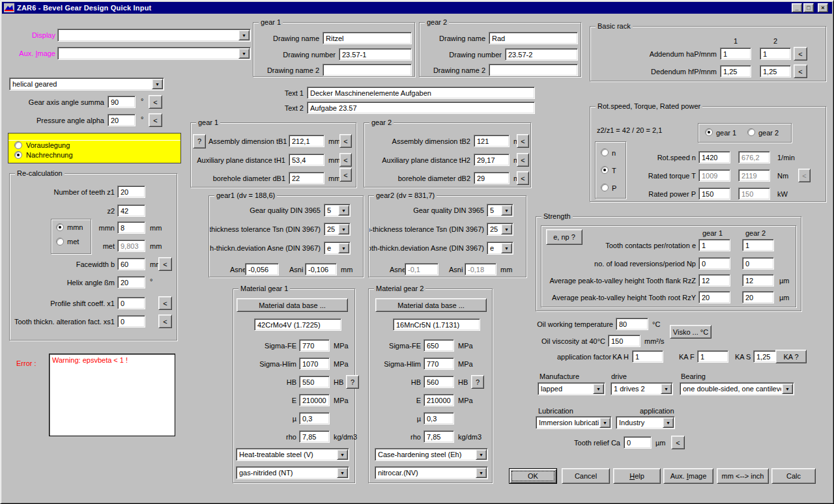 This screenshot has height=504, width=834. Describe the element at coordinates (571, 389) in the screenshot. I see `manufacture-dropdown: lapped ▼` at that location.